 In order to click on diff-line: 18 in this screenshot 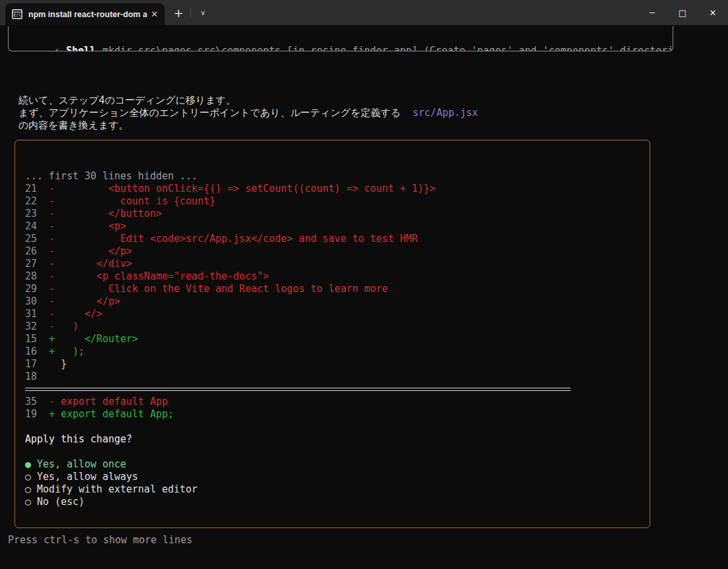, I will do `click(334, 377)`.